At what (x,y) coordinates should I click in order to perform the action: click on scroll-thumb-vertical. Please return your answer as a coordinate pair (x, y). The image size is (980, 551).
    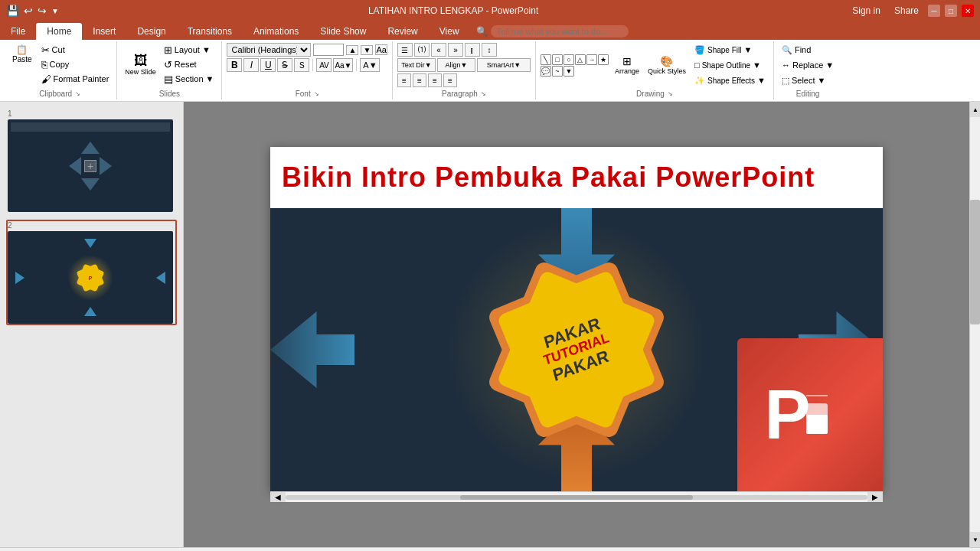
    Looking at the image, I should click on (975, 262).